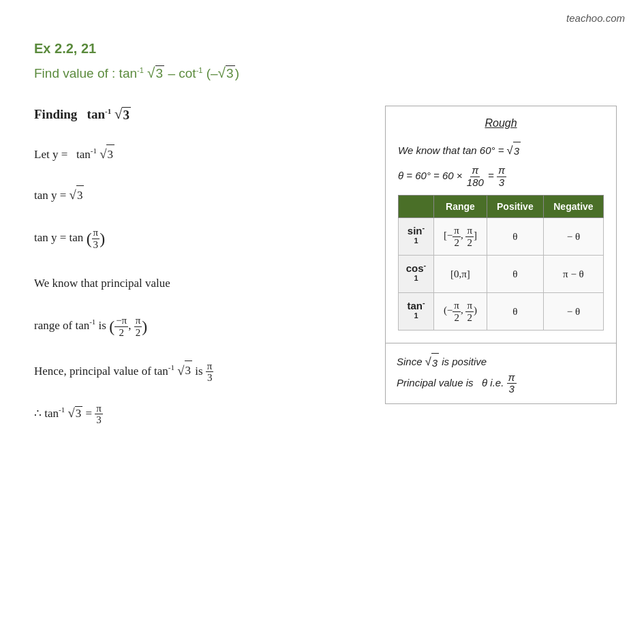 The height and width of the screenshot is (644, 644). Describe the element at coordinates (416, 312) in the screenshot. I see `func-tan: tan-1` at that location.